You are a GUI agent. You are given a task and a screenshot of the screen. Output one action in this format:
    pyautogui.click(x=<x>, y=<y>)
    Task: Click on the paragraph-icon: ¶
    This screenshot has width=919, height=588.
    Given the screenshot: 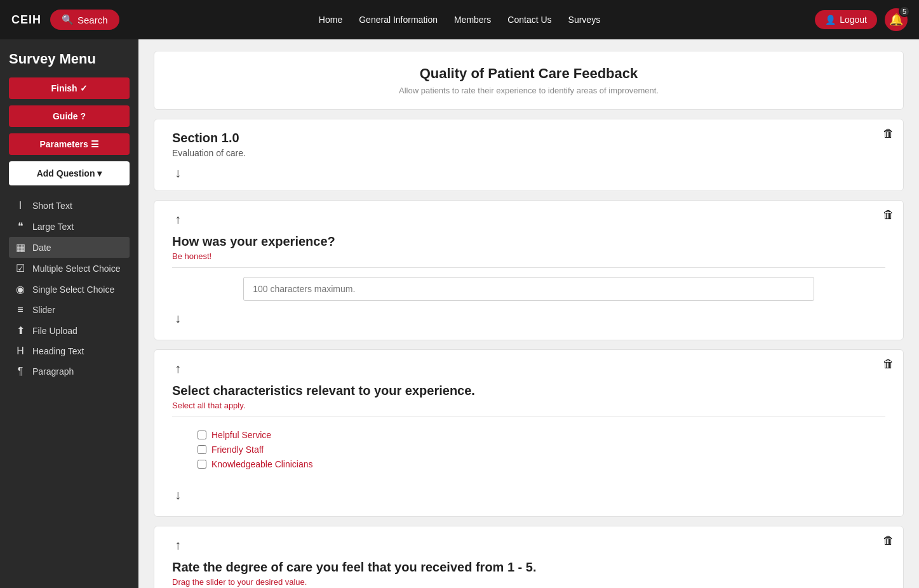 What is the action you would take?
    pyautogui.click(x=20, y=371)
    